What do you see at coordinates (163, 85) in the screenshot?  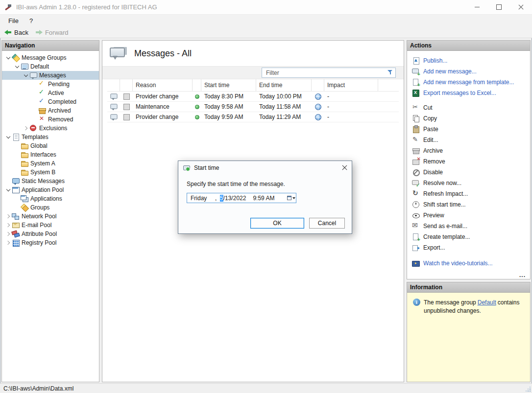 I see `column-header-reason: Reason` at bounding box center [163, 85].